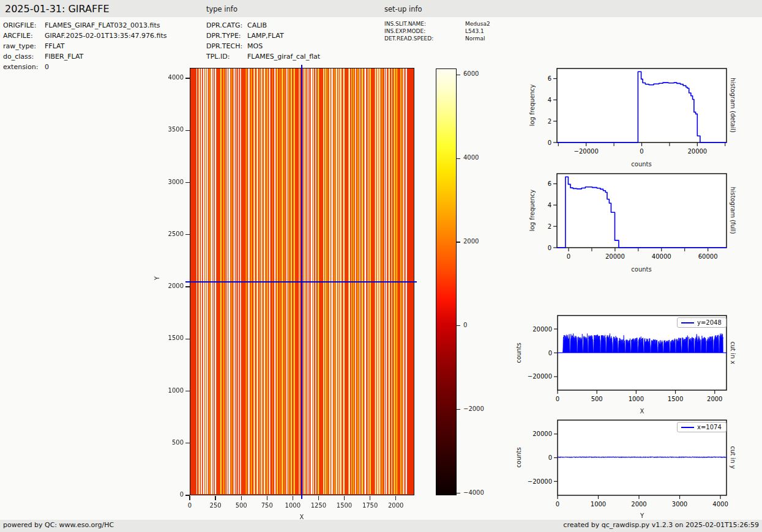 This screenshot has height=532, width=762. I want to click on type-info-label: DPR.CATG:, so click(224, 26).